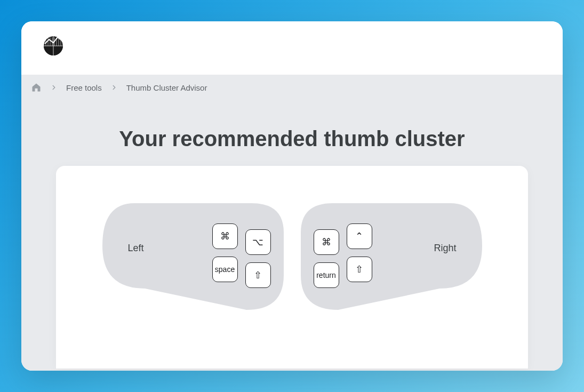  Describe the element at coordinates (343, 269) in the screenshot. I see `key-row: return ⇧` at that location.